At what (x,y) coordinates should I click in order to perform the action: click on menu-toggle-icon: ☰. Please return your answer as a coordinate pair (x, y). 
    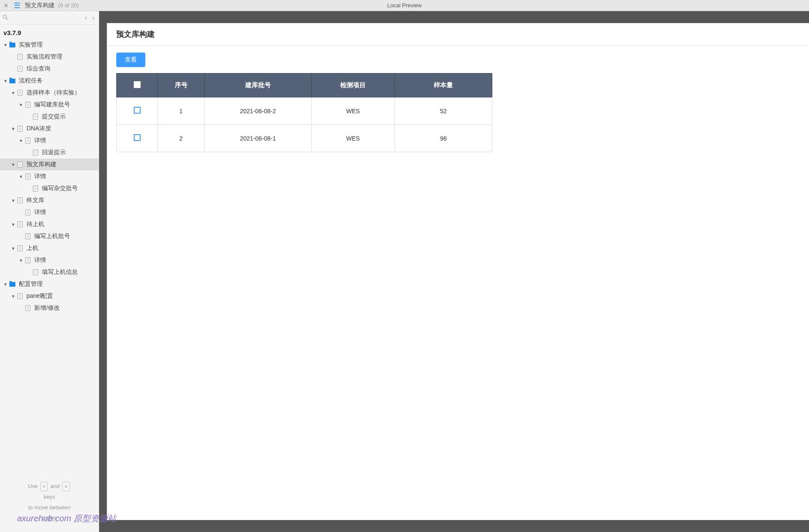
    Looking at the image, I should click on (17, 6).